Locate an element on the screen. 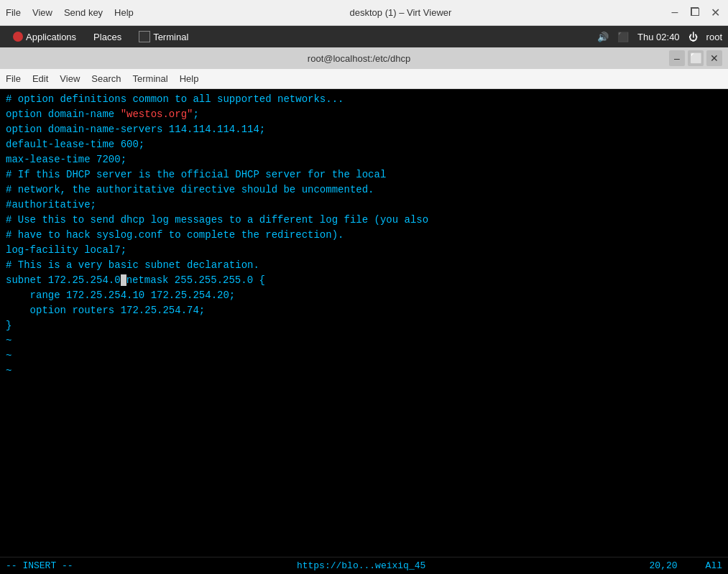 The height and width of the screenshot is (574, 728). places-label: Places is located at coordinates (108, 37).